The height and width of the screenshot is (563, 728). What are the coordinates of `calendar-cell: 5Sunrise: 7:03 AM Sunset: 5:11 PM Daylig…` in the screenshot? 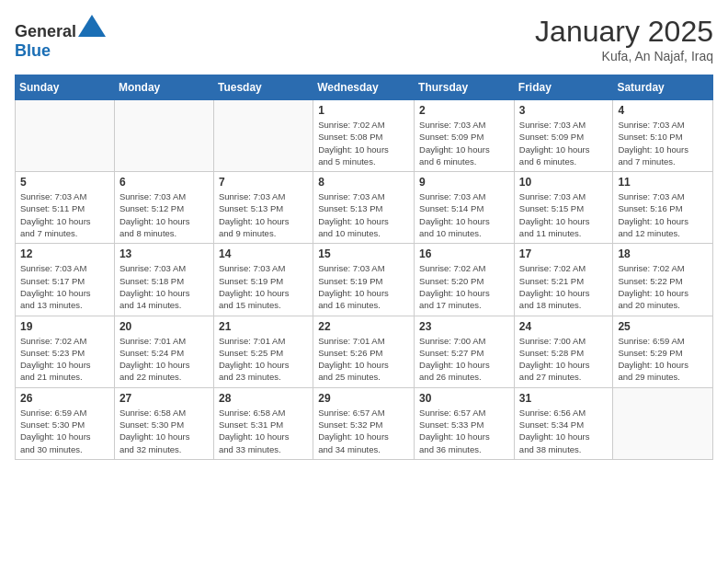 It's located at (65, 208).